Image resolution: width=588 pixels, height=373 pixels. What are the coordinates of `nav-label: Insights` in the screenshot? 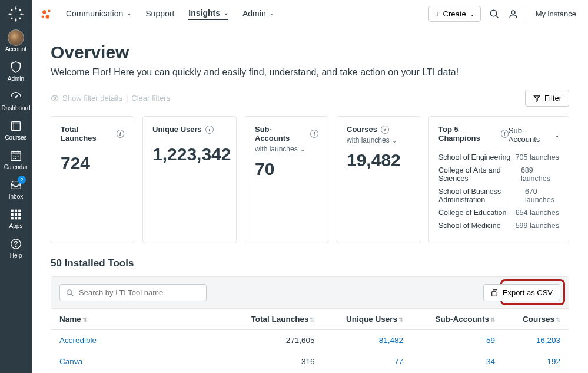 It's located at (204, 13).